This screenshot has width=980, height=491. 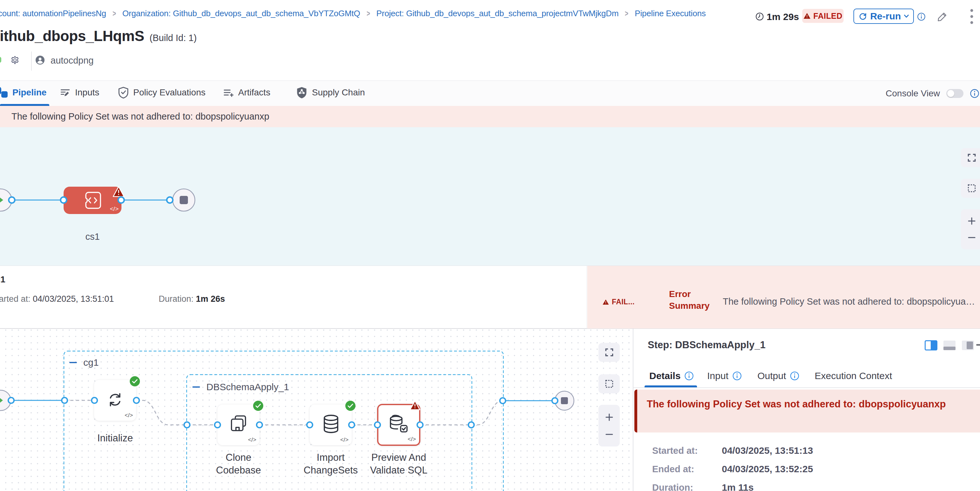 I want to click on layout-split-view-icon, so click(x=931, y=345).